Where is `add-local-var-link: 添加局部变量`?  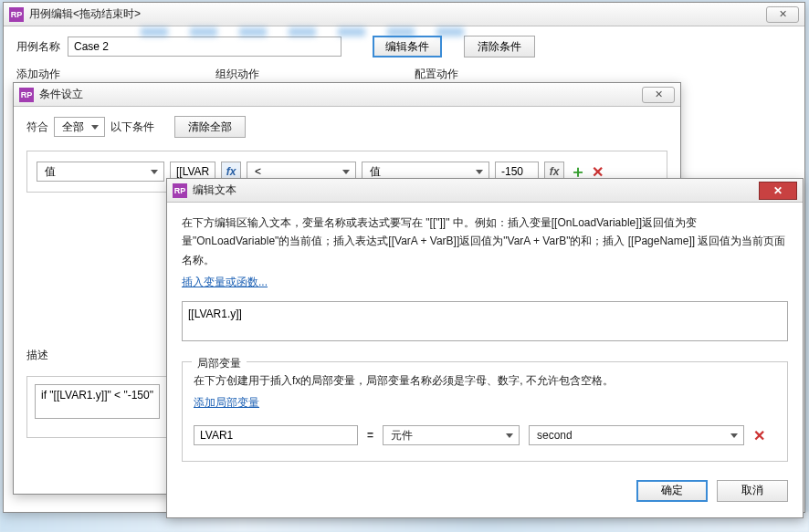 add-local-var-link: 添加局部变量 is located at coordinates (226, 402).